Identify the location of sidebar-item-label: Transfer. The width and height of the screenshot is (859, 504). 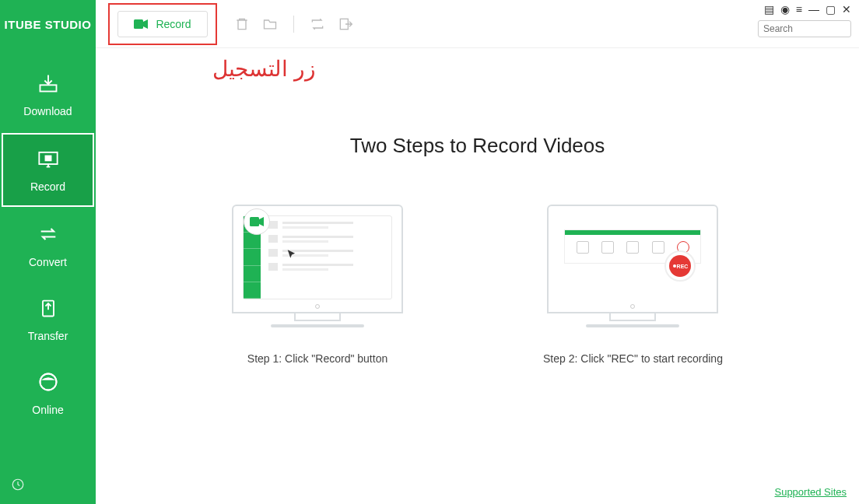
(48, 336).